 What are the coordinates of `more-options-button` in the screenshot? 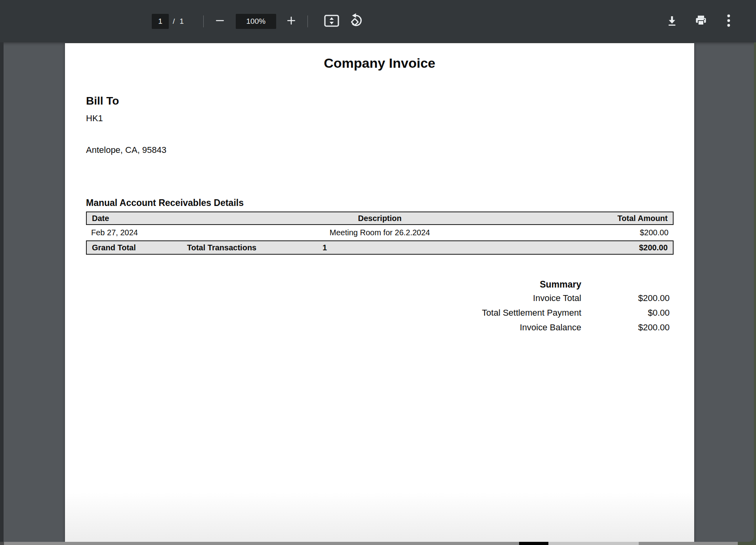 It's located at (729, 21).